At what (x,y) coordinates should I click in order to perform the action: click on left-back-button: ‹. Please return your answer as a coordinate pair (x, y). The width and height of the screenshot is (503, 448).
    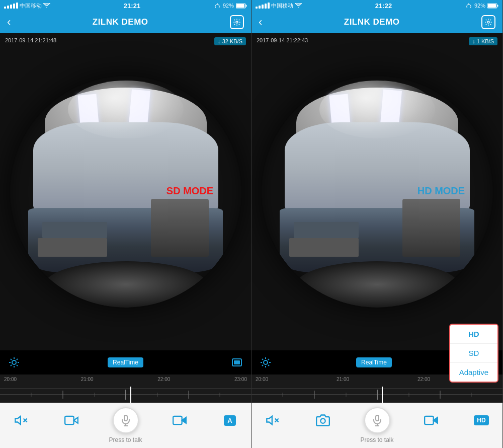
    Looking at the image, I should click on (9, 22).